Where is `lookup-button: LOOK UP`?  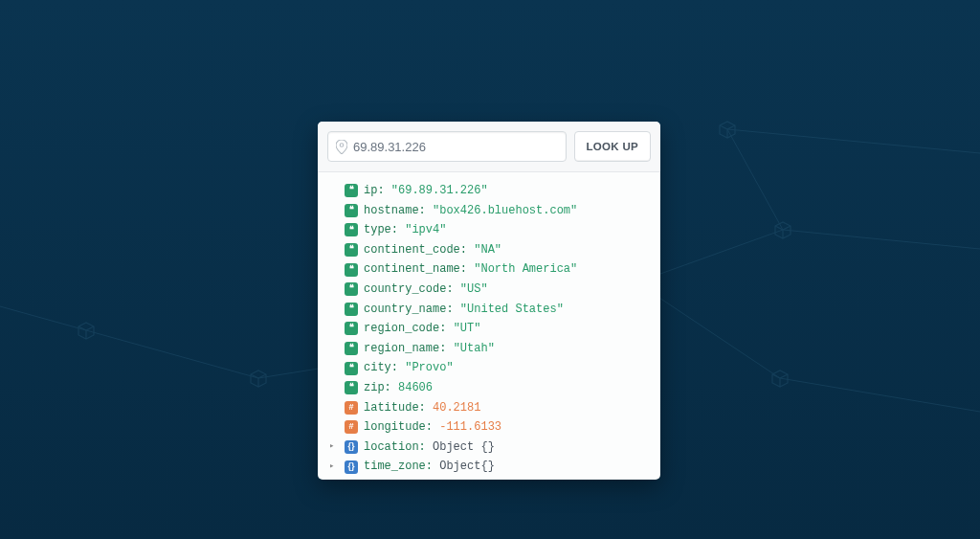 lookup-button: LOOK UP is located at coordinates (612, 146).